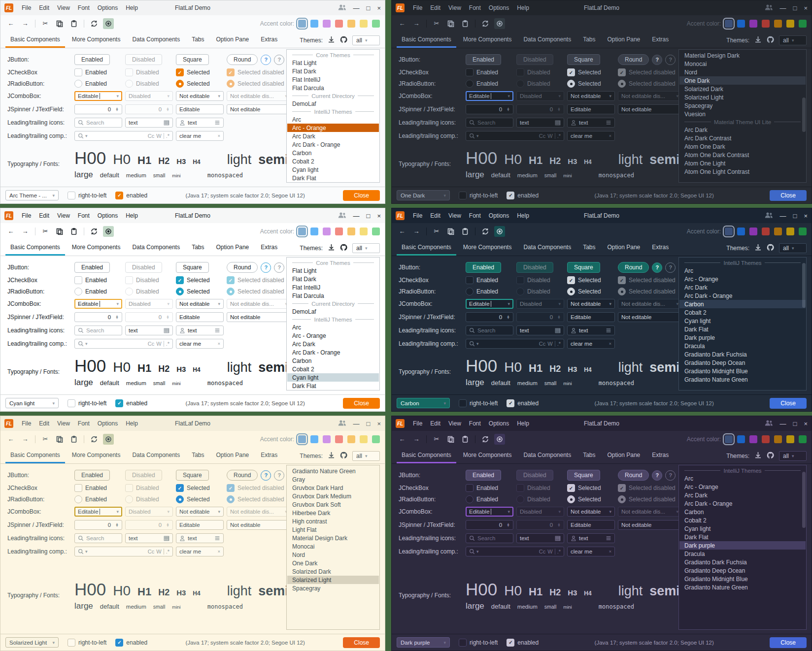 The image size is (812, 651). I want to click on date-input: text, so click(540, 538).